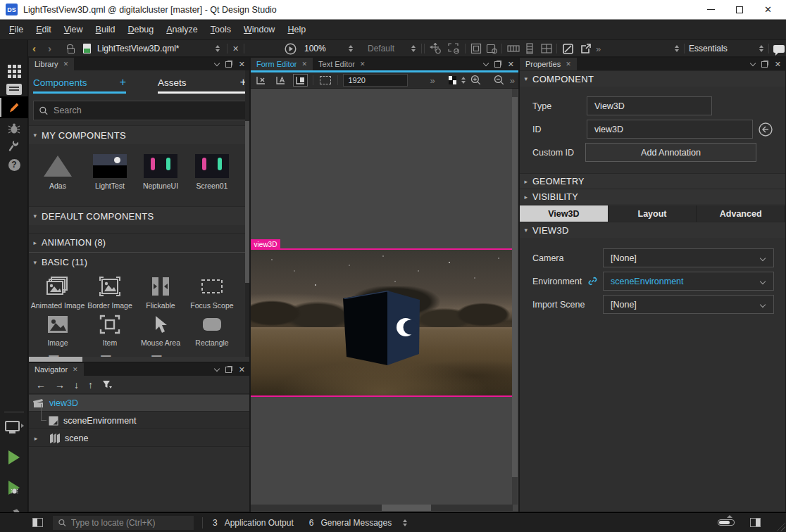 The height and width of the screenshot is (532, 786). Describe the element at coordinates (300, 80) in the screenshot. I see `snapping-icon` at that location.